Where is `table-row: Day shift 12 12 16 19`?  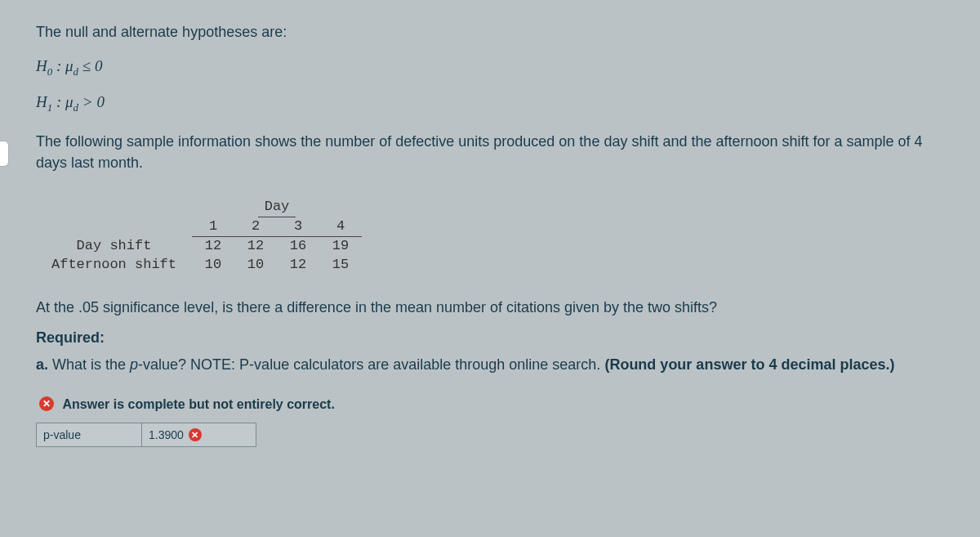
table-row: Day shift 12 12 16 19 is located at coordinates (199, 245).